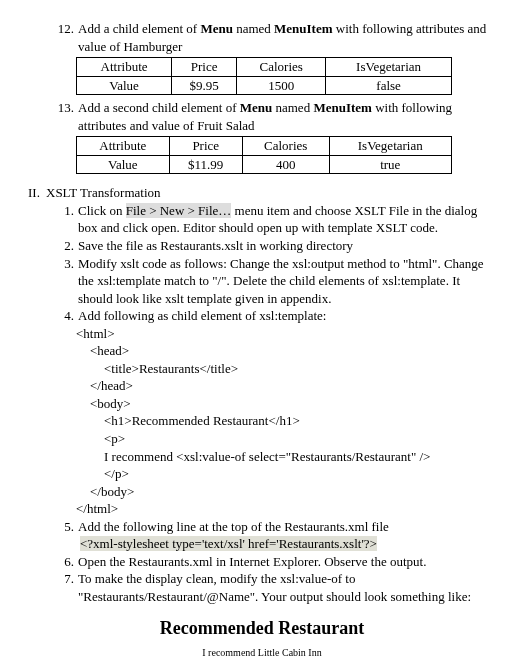 The width and height of the screenshot is (524, 667). Describe the element at coordinates (262, 193) in the screenshot. I see `section-II: II. XSLT Transformation` at that location.